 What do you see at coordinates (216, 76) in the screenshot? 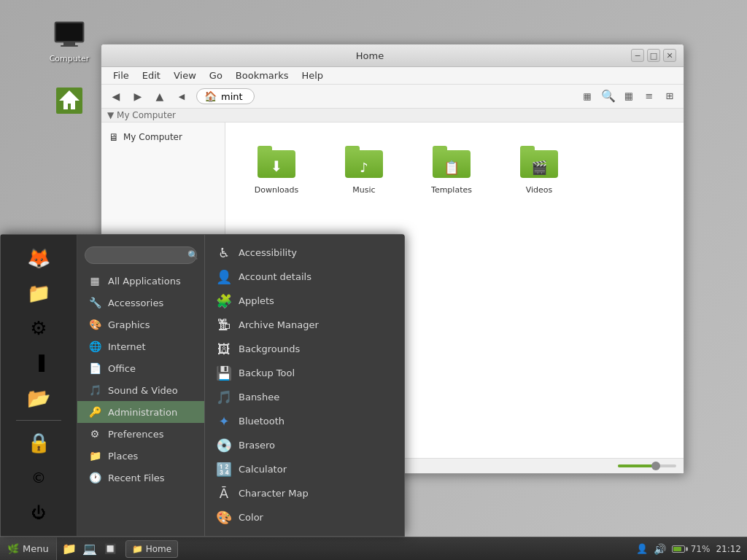
I see `menu-go: Go` at bounding box center [216, 76].